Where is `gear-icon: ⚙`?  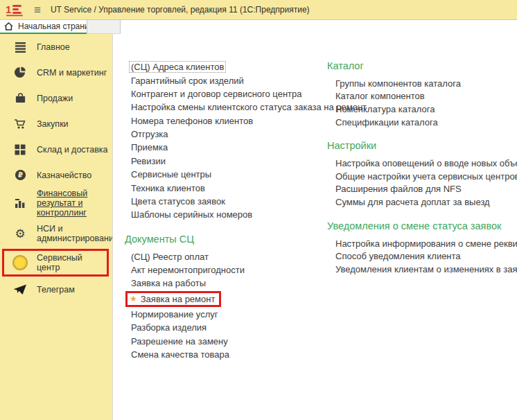
gear-icon: ⚙ is located at coordinates (20, 234).